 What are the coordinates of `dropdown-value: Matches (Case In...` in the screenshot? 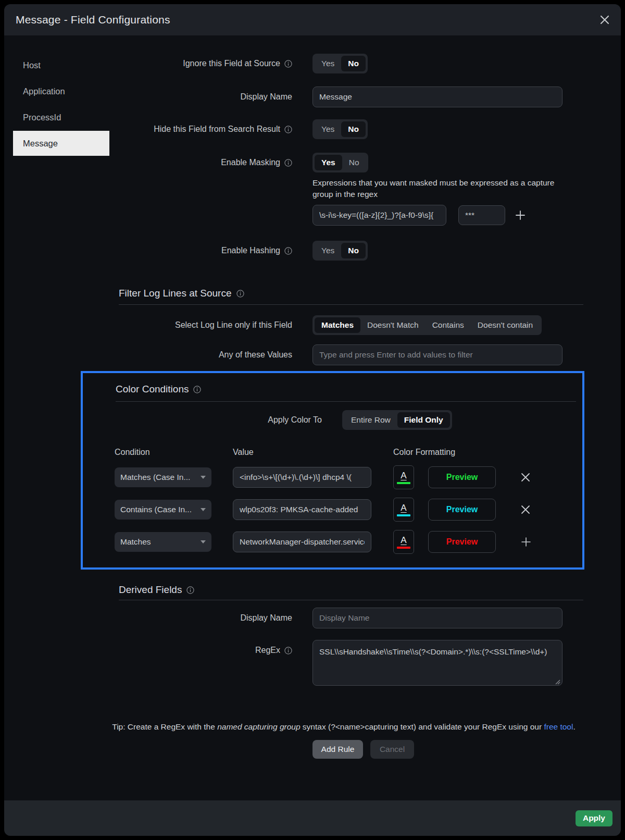 It's located at (160, 477).